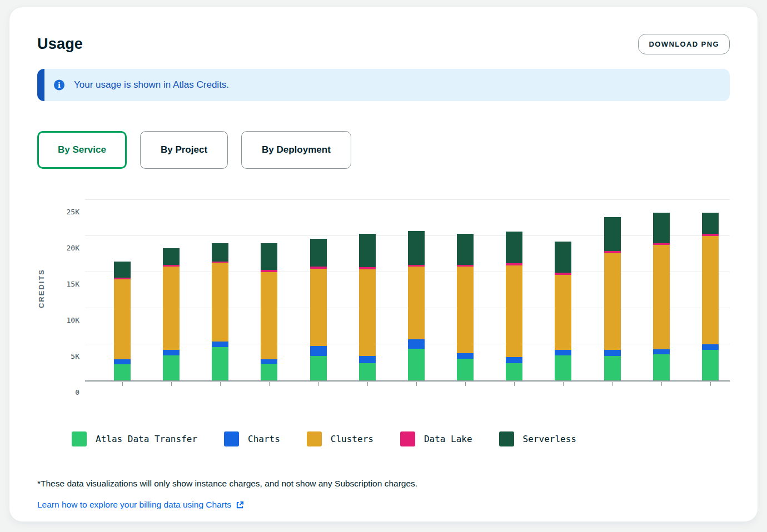 This screenshot has height=532, width=767. Describe the element at coordinates (684, 44) in the screenshot. I see `download-png-button: DOWNLOAD PNG` at that location.